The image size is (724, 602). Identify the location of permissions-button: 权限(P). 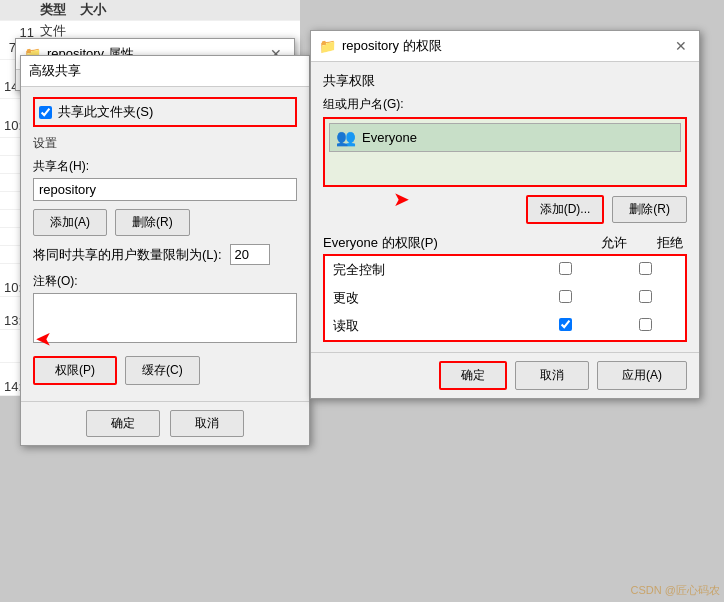
(75, 370).